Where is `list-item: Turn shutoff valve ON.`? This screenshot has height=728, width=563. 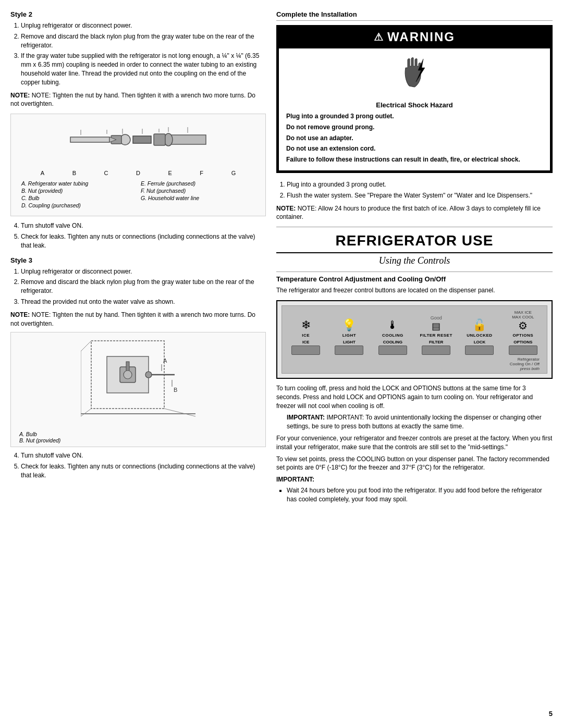
list-item: Turn shutoff valve ON. is located at coordinates (143, 226).